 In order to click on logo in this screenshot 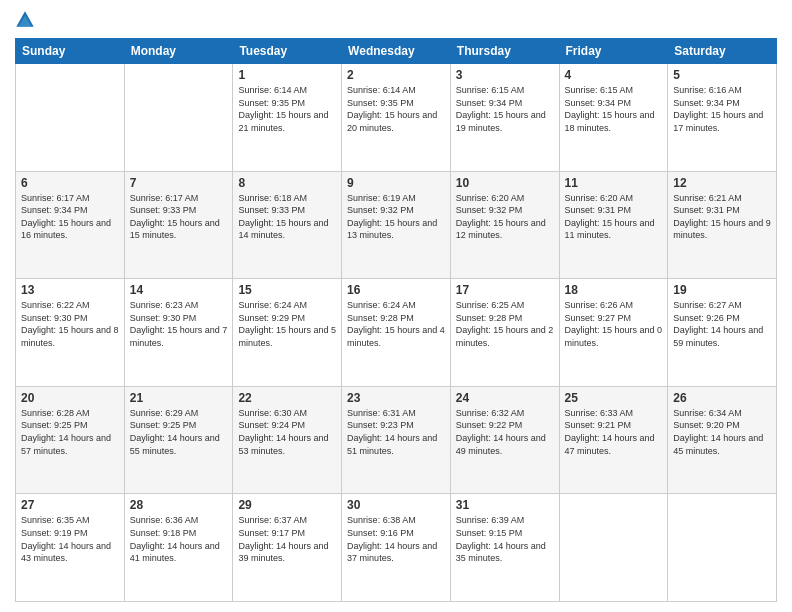, I will do `click(27, 20)`.